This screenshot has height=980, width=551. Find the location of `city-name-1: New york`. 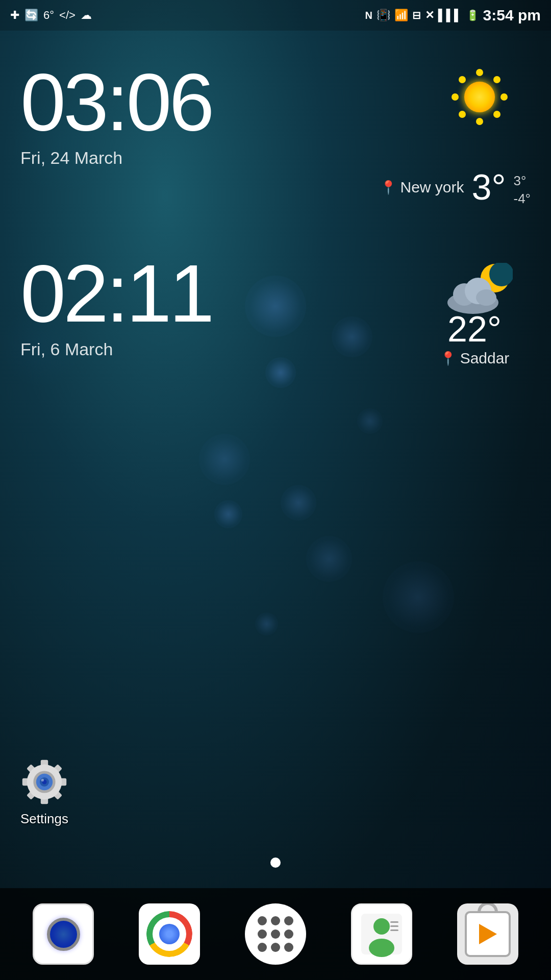

city-name-1: New york is located at coordinates (433, 187).